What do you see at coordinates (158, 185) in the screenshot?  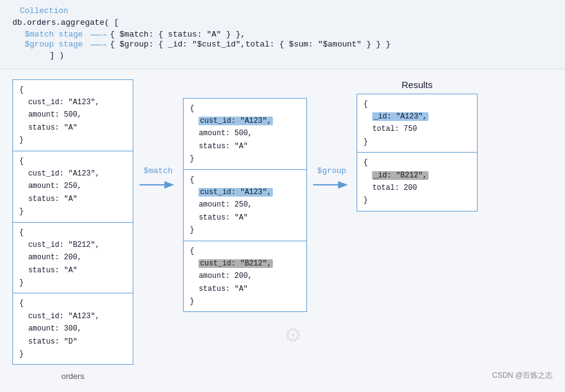 I see `match-arrow-svg` at bounding box center [158, 185].